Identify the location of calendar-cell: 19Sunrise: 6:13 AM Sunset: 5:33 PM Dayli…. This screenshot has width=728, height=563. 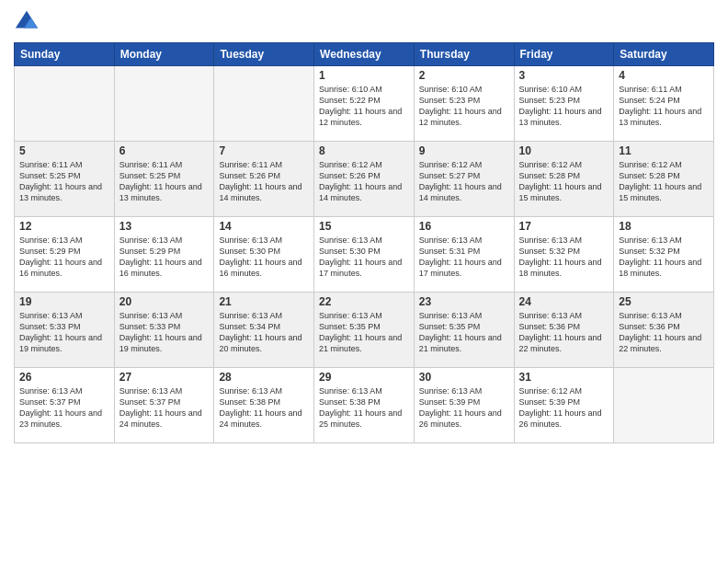
(64, 330).